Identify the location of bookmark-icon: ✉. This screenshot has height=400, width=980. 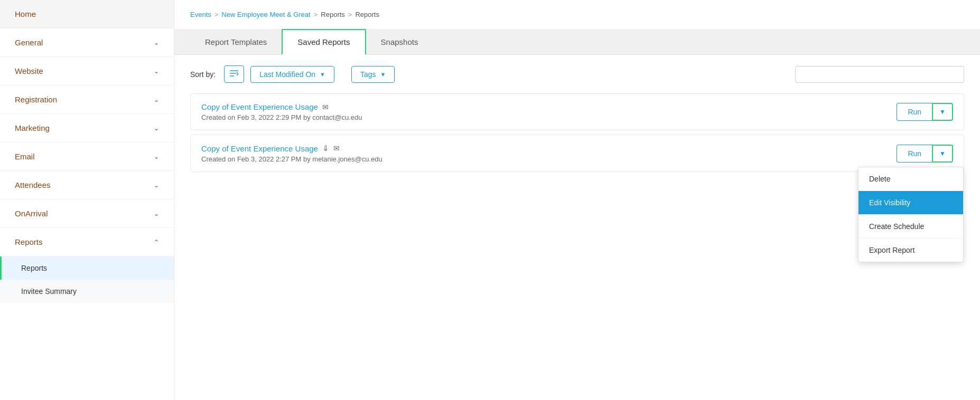
(325, 107).